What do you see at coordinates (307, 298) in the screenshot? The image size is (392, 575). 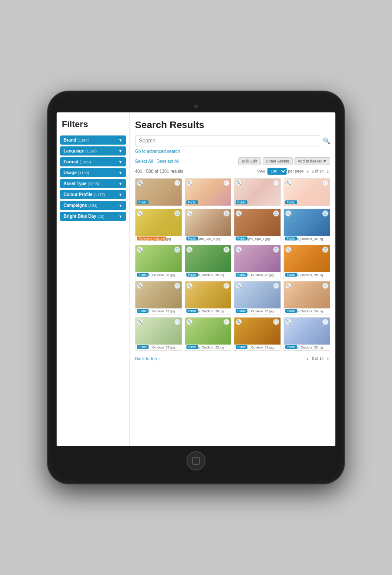 I see `image-card-16: 🔍 ☐ Public Wynn_Outdoor_24.jpg` at bounding box center [307, 298].